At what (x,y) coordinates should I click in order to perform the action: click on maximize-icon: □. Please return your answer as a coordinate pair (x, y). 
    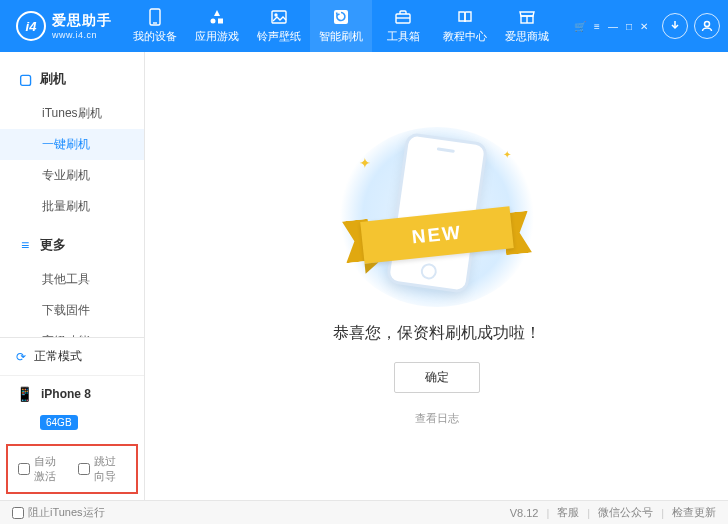
    Looking at the image, I should click on (629, 26).